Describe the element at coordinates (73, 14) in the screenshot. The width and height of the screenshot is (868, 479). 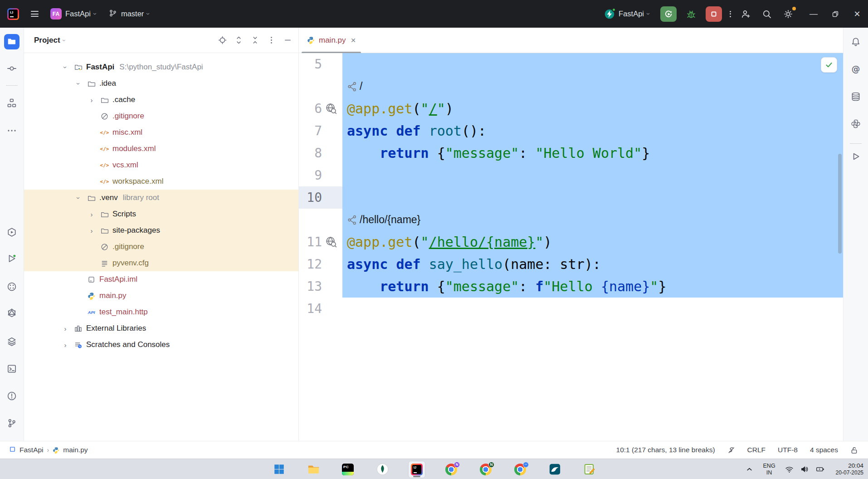
I see `project-widget: FA FastApi ›` at that location.